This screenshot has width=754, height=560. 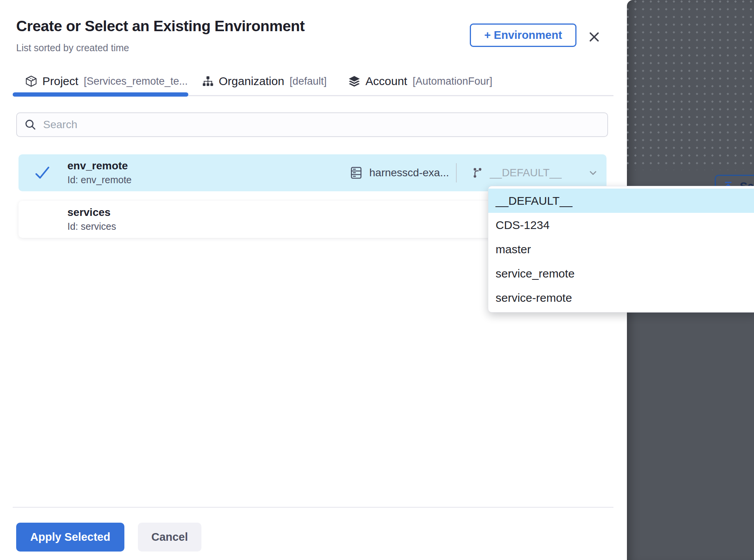 What do you see at coordinates (99, 180) in the screenshot?
I see `environment-id: Id: env_remote` at bounding box center [99, 180].